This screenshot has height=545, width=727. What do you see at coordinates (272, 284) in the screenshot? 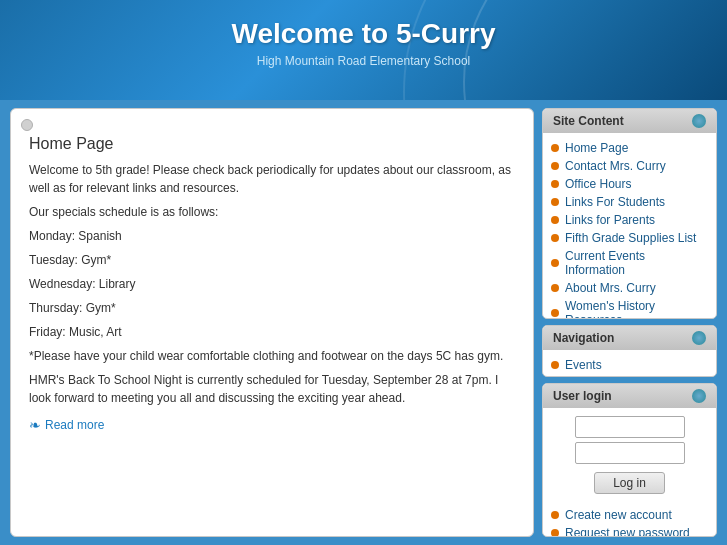
I see `content-p5: Wednesday: Library` at bounding box center [272, 284].